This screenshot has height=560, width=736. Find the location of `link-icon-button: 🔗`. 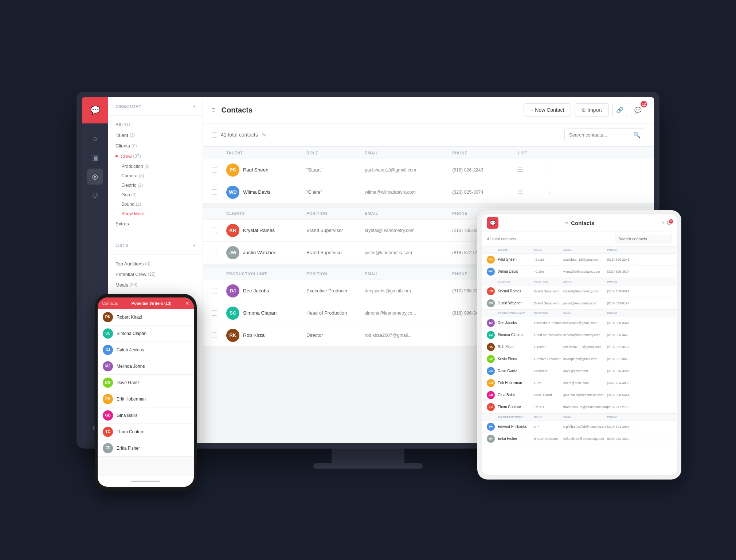

link-icon-button: 🔗 is located at coordinates (620, 110).